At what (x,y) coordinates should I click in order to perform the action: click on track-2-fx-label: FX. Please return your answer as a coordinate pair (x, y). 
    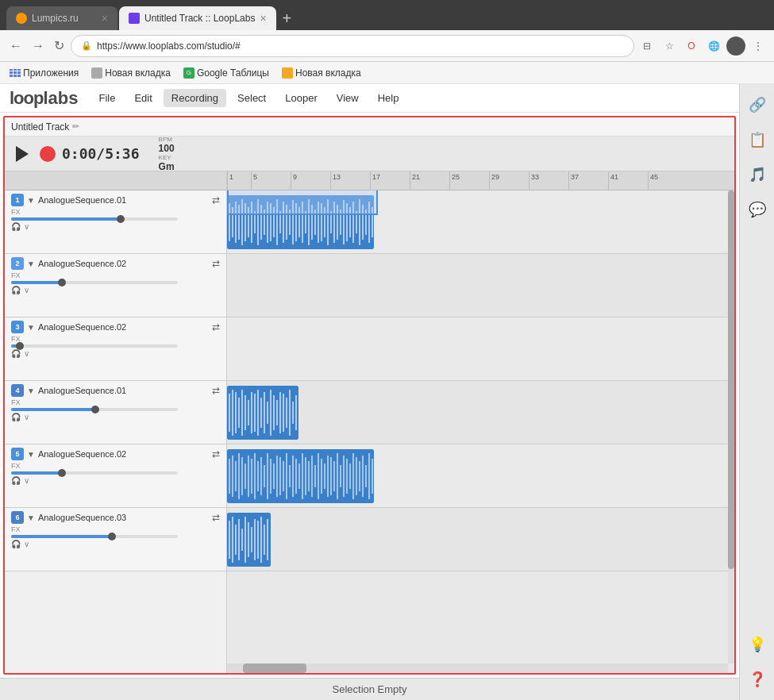
    Looking at the image, I should click on (16, 275).